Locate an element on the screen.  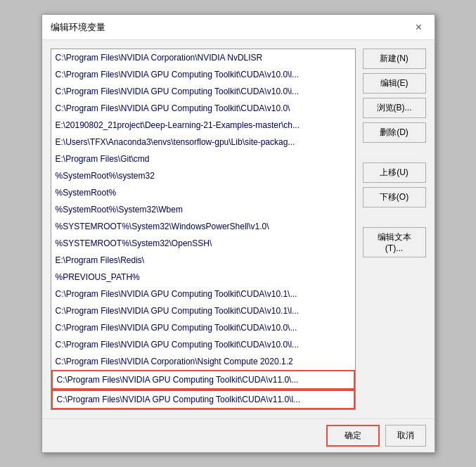
close-button: × is located at coordinates (419, 27).